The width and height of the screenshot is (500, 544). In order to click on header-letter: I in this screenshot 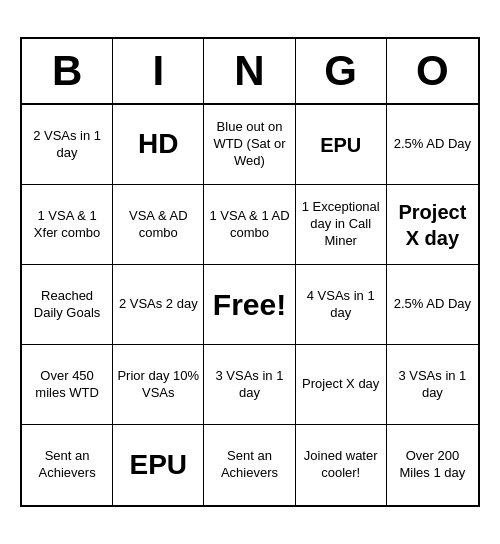, I will do `click(158, 72)`.